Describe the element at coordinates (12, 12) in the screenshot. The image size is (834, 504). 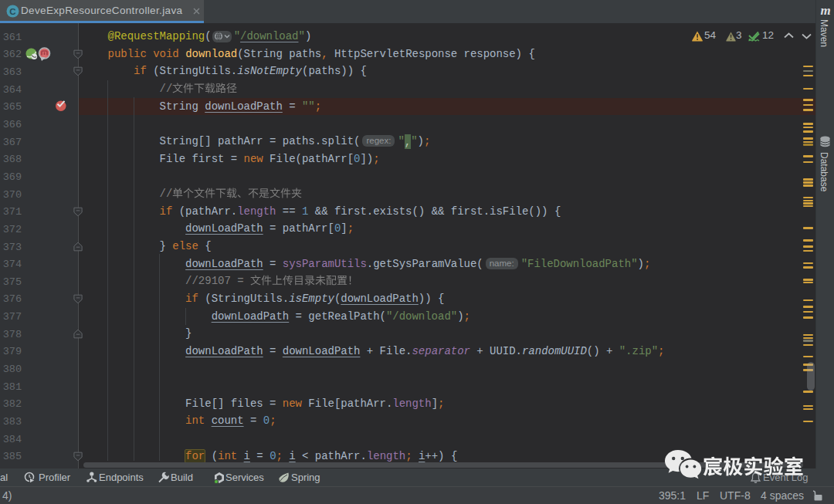
I see `svg-text: C` at that location.